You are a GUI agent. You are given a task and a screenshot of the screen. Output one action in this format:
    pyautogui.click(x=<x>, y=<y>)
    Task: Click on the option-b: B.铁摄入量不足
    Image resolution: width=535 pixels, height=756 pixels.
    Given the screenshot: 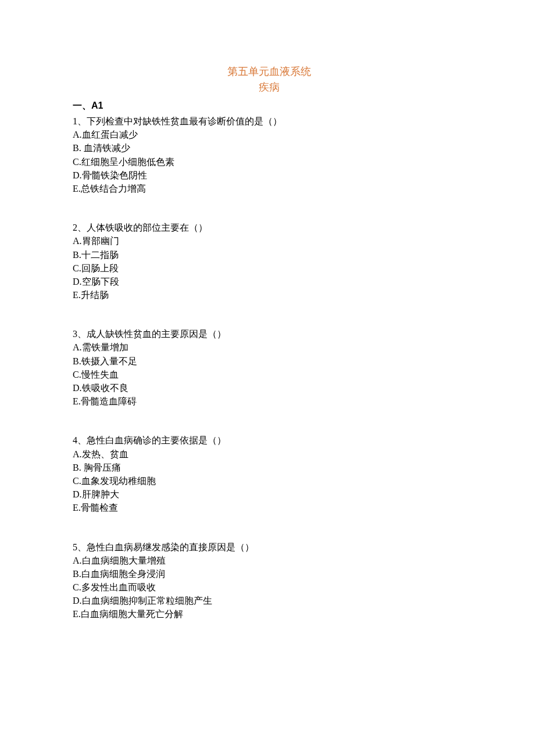 What is the action you would take?
    pyautogui.click(x=269, y=361)
    